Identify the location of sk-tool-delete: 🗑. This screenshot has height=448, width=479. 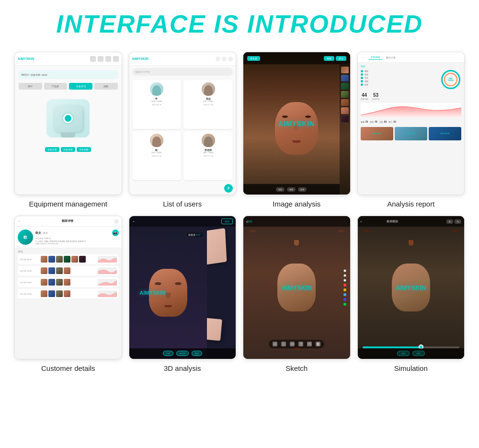
(318, 344).